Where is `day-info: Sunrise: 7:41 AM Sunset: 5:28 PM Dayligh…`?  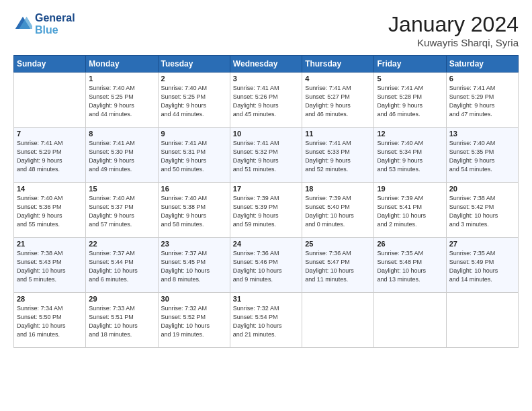 day-info: Sunrise: 7:41 AM Sunset: 5:28 PM Dayligh… is located at coordinates (410, 101).